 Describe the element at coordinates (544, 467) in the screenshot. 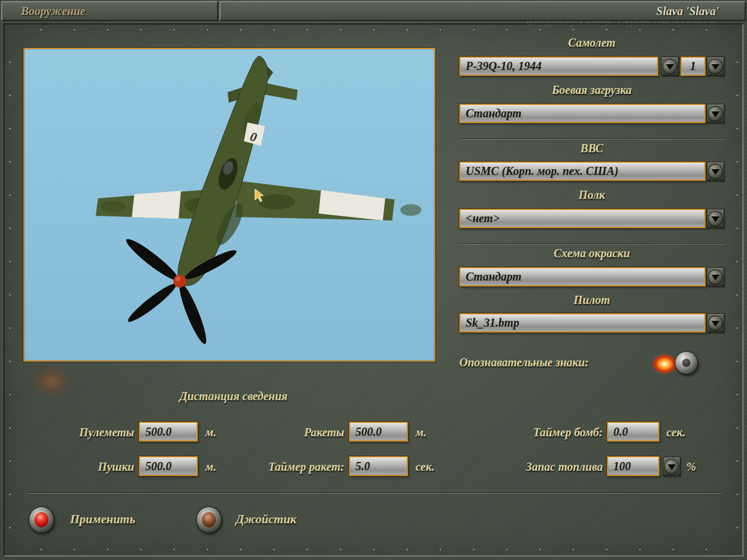

I see `fuel-label: Запас топлива` at that location.